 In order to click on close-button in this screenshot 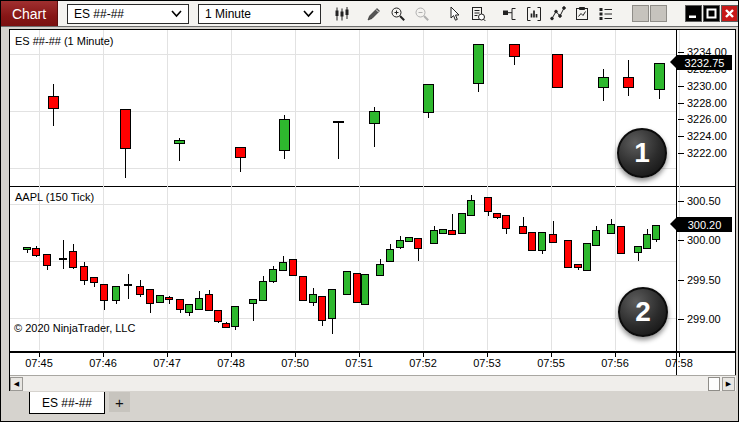, I will do `click(730, 14)`.